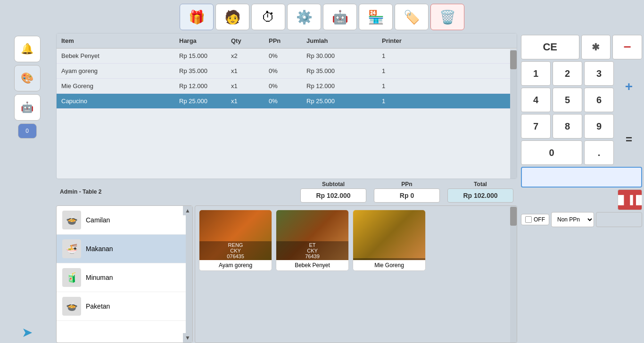 The height and width of the screenshot is (343, 644). Describe the element at coordinates (480, 192) in the screenshot. I see `summary-total: Total Rp 102.000` at that location.